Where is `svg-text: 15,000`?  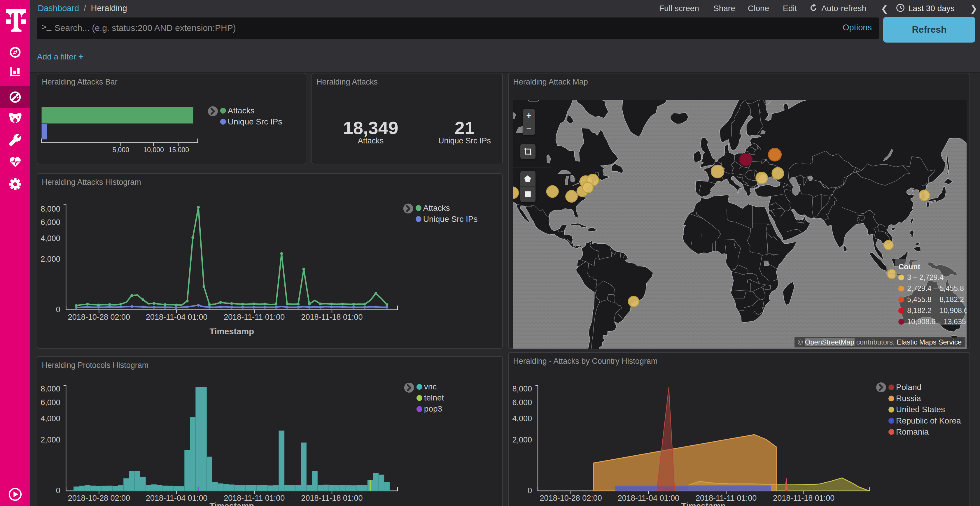
svg-text: 15,000 is located at coordinates (178, 149).